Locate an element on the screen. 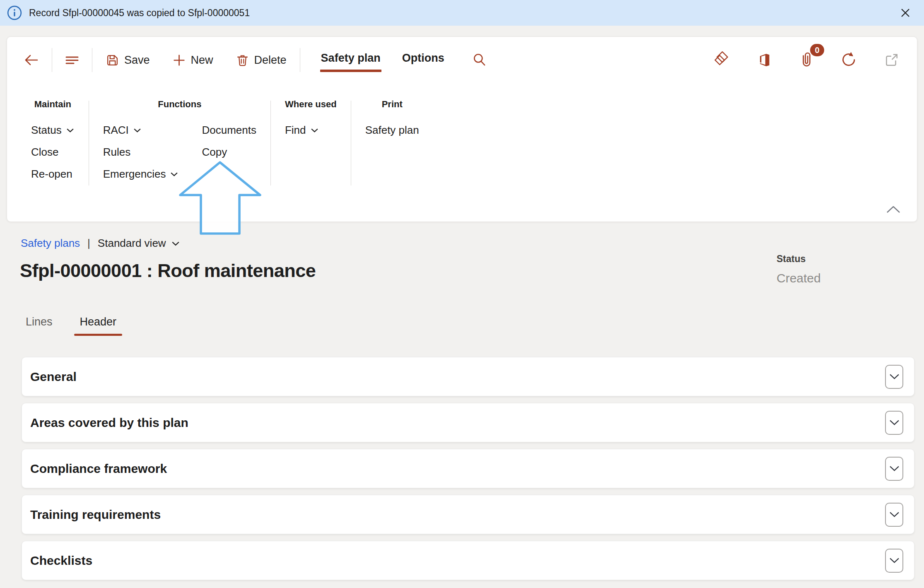  section-areas-covered-expand-button is located at coordinates (894, 423).